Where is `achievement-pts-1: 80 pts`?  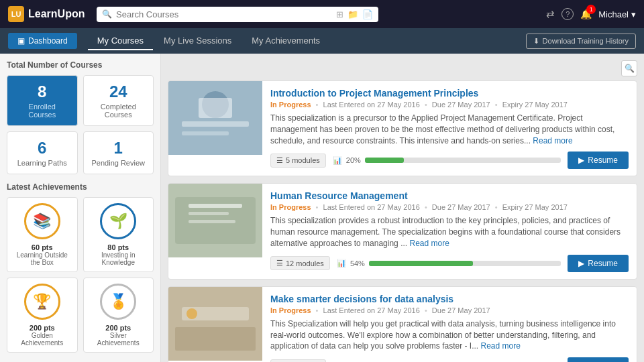
achievement-pts-1: 80 pts is located at coordinates (119, 247).